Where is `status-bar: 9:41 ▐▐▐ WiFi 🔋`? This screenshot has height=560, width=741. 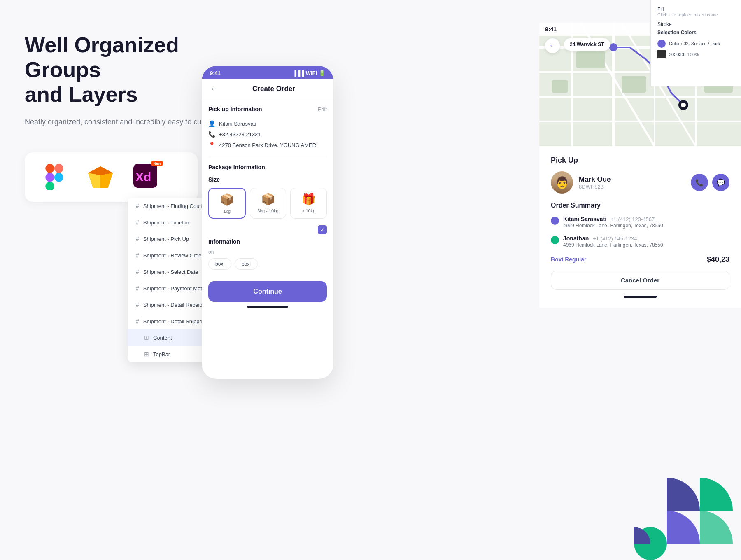
status-bar: 9:41 ▐▐▐ WiFi 🔋 is located at coordinates (268, 72).